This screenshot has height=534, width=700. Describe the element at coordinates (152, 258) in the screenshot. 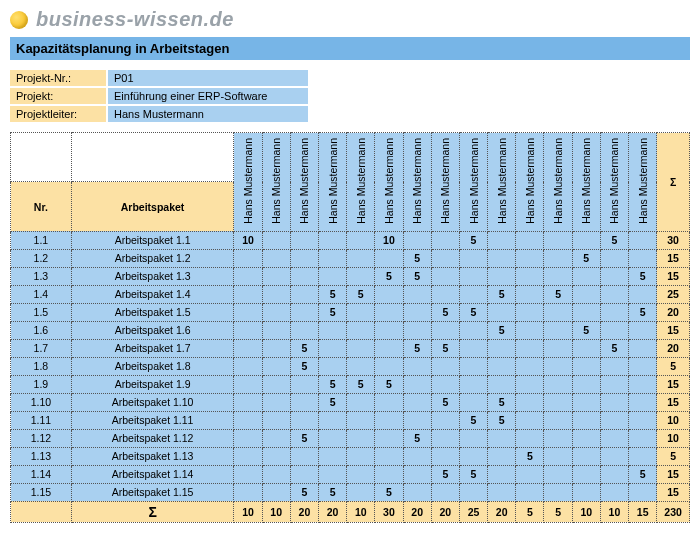

I see `cell-arbeitspaket: Arbeitspaket 1.2` at that location.